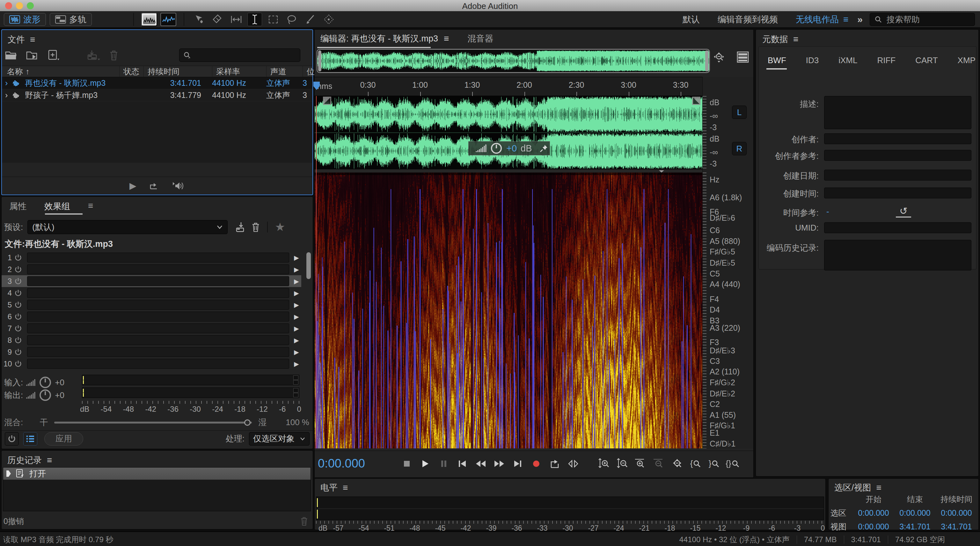 Image resolution: width=980 pixels, height=546 pixels. What do you see at coordinates (966, 60) in the screenshot?
I see `metadata-tab-xmp: XMP` at bounding box center [966, 60].